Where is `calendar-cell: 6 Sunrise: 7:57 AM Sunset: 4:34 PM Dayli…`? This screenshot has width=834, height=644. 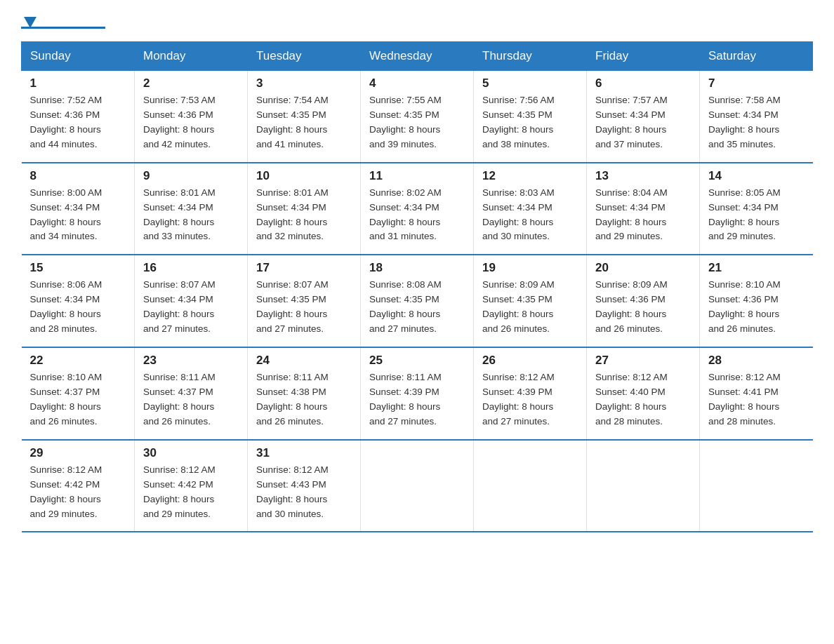
calendar-cell: 6 Sunrise: 7:57 AM Sunset: 4:34 PM Dayli… is located at coordinates (643, 116).